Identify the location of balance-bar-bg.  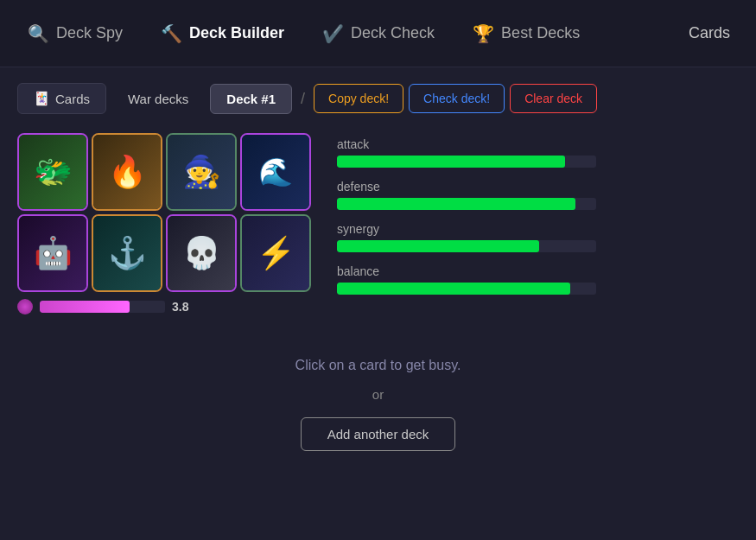
(467, 289).